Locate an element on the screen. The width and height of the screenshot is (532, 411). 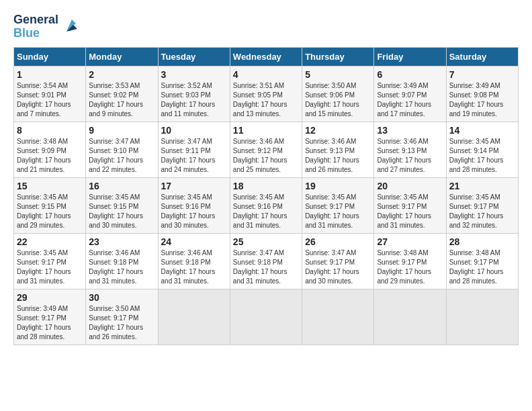
week-row-2: 8Sunrise: 3:48 AM Sunset: 9:09 PM Daylig… is located at coordinates (266, 149).